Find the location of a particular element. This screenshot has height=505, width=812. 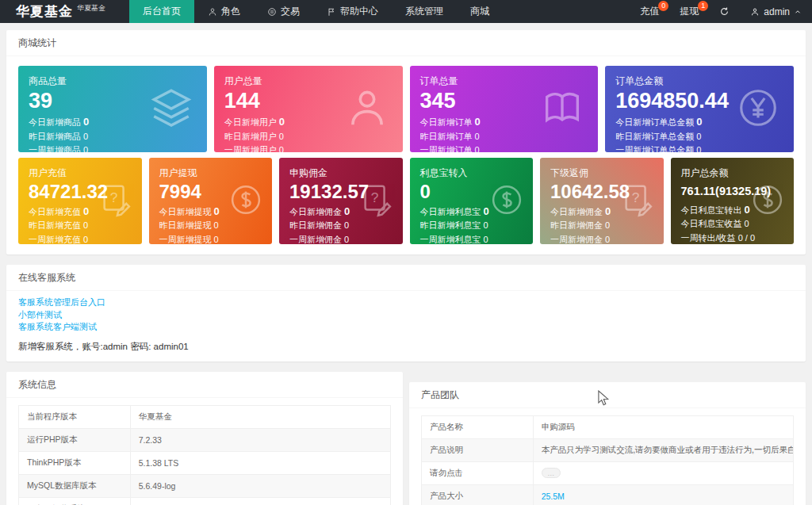

nav-item-help-center: 帮助中心 is located at coordinates (352, 11).